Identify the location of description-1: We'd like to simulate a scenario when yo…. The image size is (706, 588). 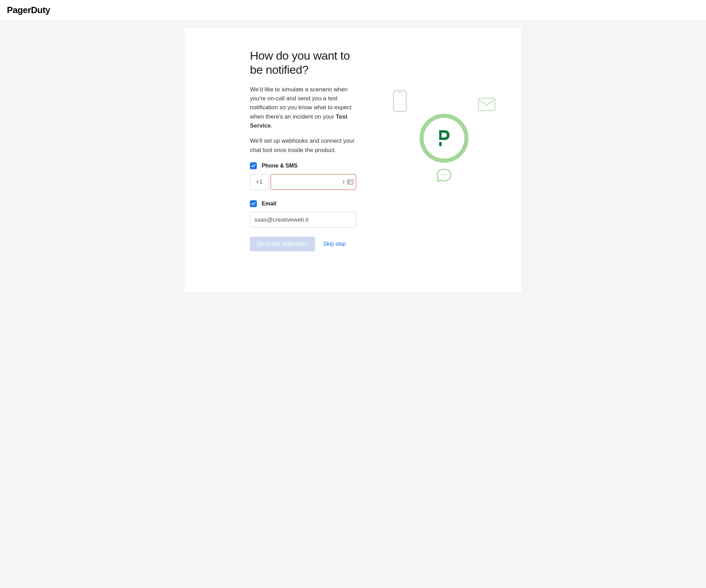
(303, 108).